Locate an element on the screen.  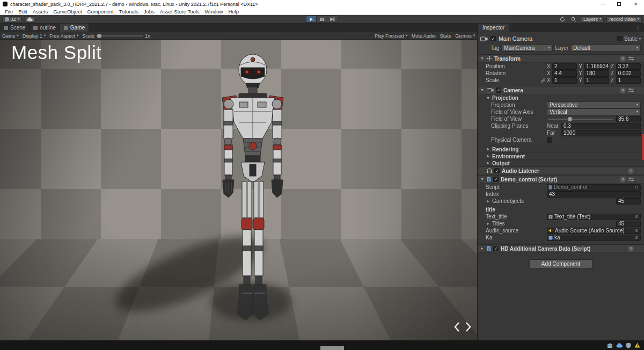
tab-outline: outline is located at coordinates (45, 28).